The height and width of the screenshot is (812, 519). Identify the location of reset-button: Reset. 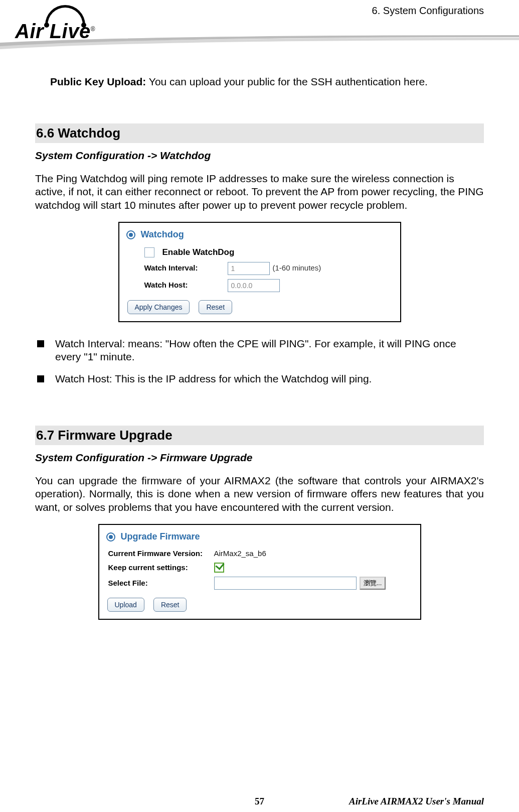
(216, 307).